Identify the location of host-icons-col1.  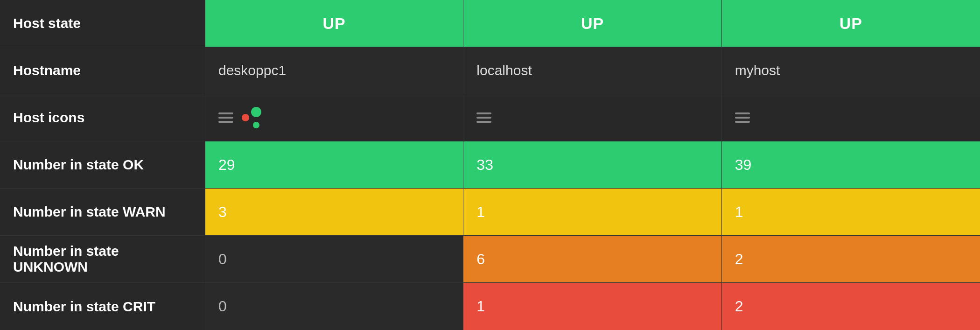
(334, 118).